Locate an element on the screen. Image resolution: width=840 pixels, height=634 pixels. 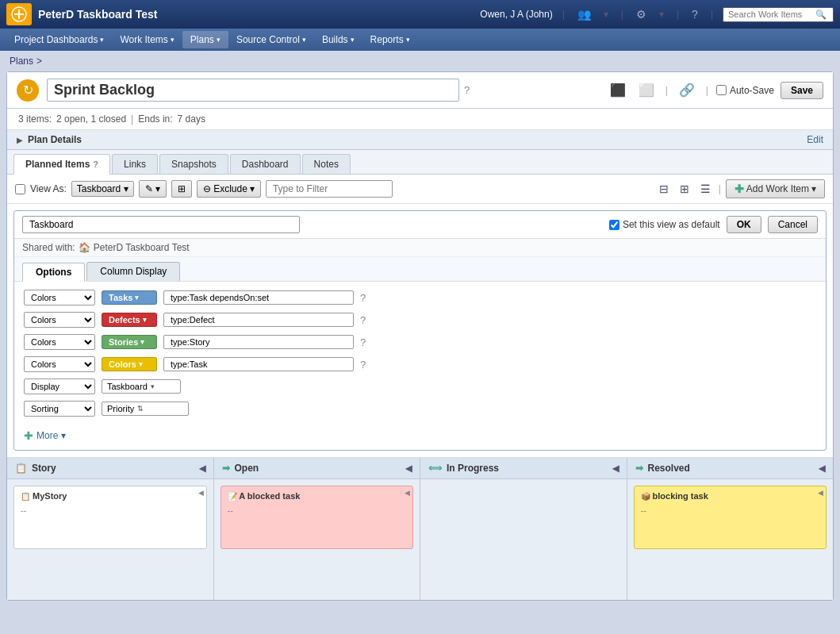
defects-colors-select: Colors is located at coordinates (59, 320).